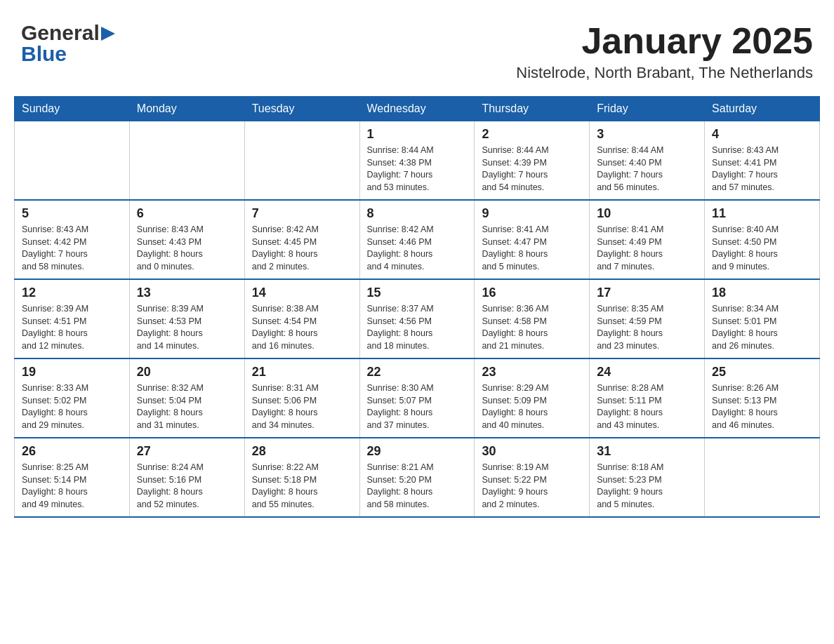  I want to click on day-cell: 20Sunrise: 8:32 AM Sunset: 5:04 PM Dayli…, so click(187, 398).